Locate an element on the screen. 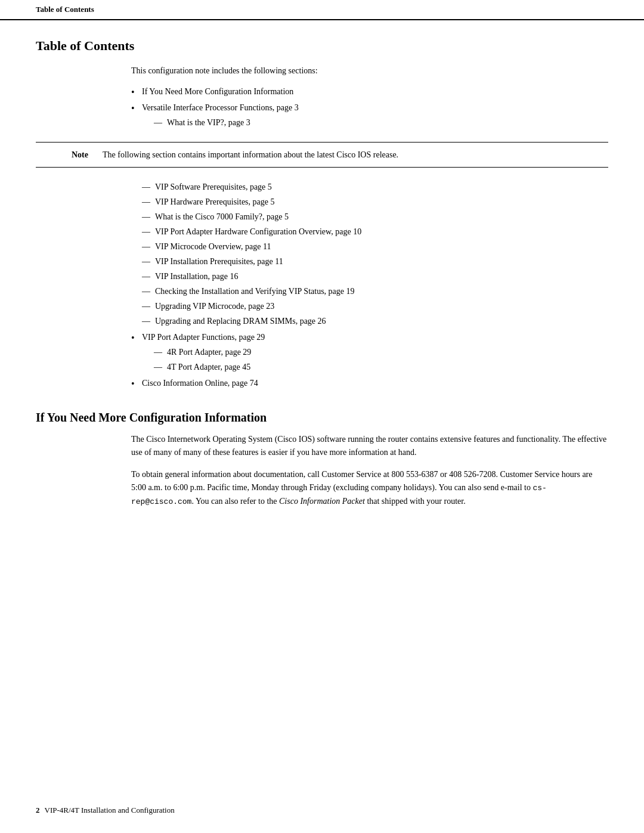 Image resolution: width=644 pixels, height=833 pixels. list-item: VIP Port Adapter Hardware Configuration … is located at coordinates (375, 231).